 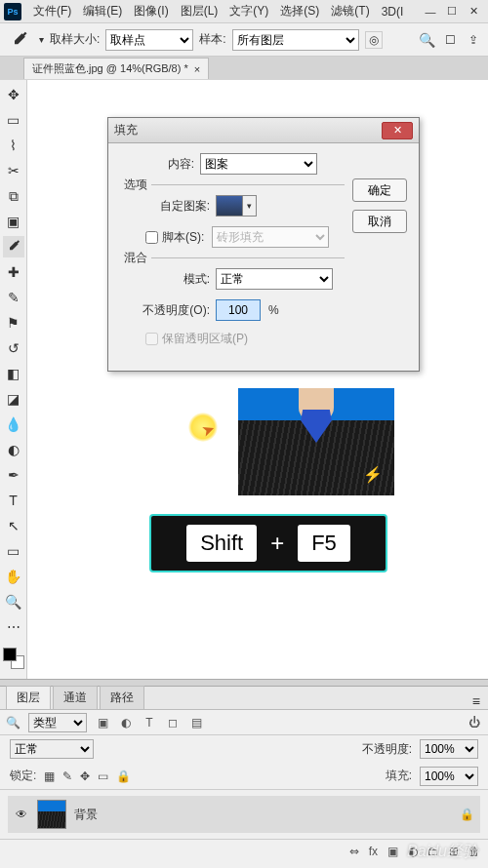 I want to click on workspace-icon: ☐, so click(x=450, y=40).